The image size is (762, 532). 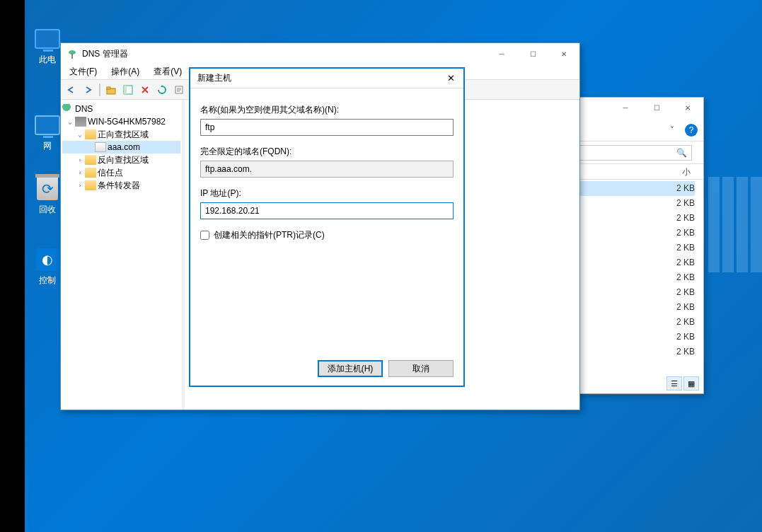 I want to click on window-title: DNS 管理器, so click(x=105, y=54).